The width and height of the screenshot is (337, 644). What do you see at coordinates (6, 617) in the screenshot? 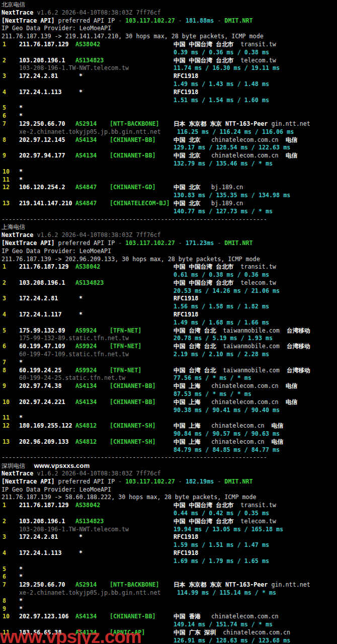
I see `hop-number: 10` at bounding box center [6, 617].